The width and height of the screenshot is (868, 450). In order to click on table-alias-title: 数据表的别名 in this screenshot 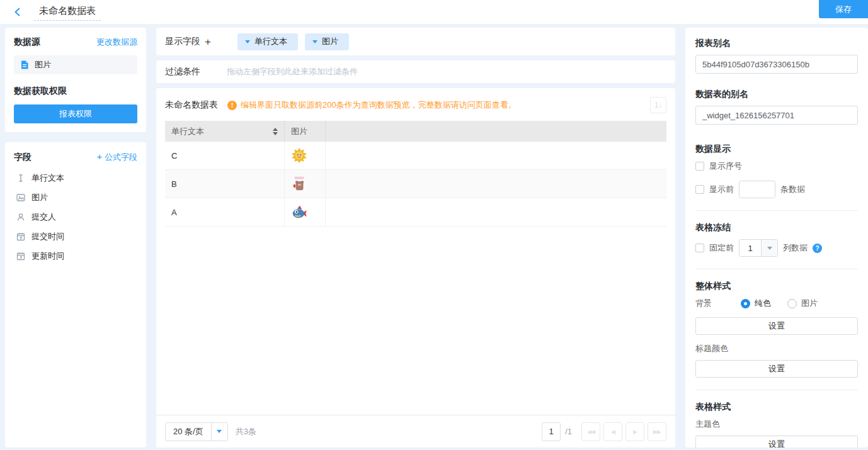, I will do `click(777, 94)`.